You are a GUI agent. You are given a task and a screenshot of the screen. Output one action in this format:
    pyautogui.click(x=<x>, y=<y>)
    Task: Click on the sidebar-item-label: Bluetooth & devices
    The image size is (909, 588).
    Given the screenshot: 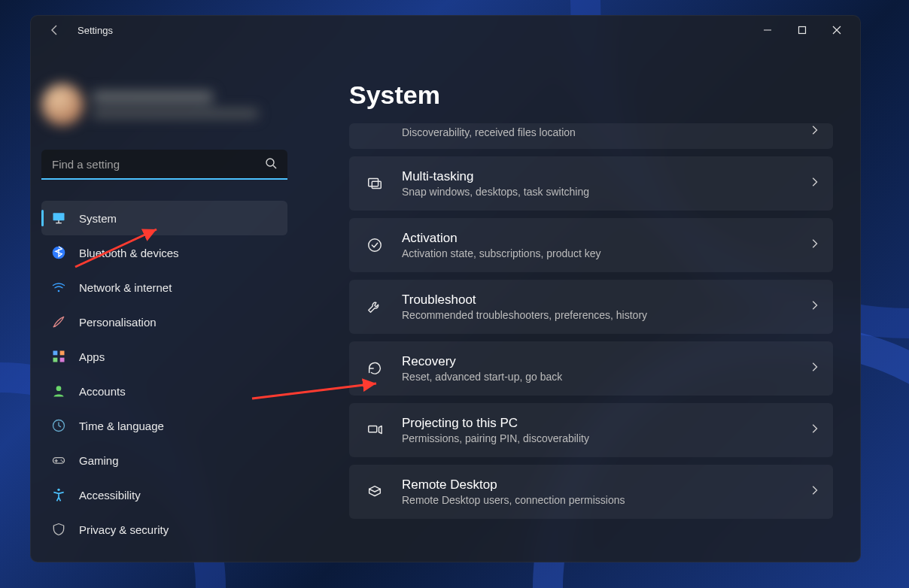 What is the action you would take?
    pyautogui.click(x=129, y=253)
    